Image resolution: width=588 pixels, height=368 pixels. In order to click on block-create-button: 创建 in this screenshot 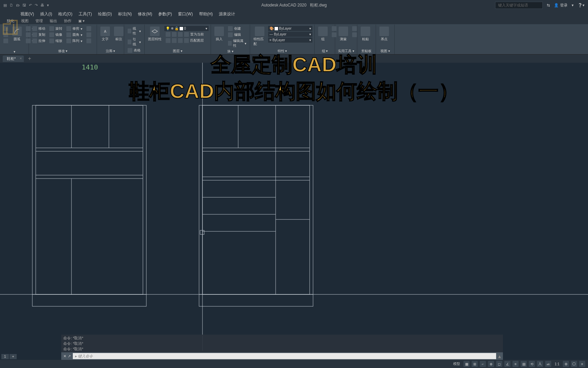, I will do `click(237, 29)`.